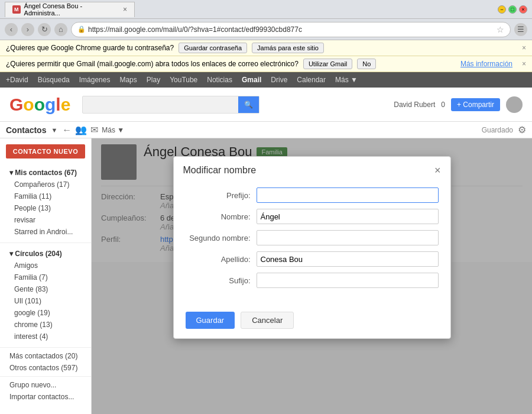 The image size is (532, 414). I want to click on maximize-btn: □, so click(512, 9).